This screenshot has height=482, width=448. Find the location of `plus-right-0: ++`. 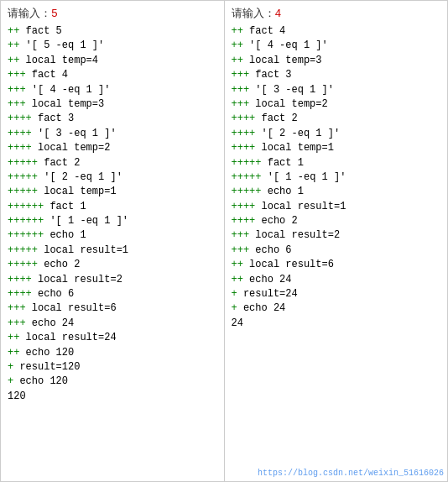

plus-right-0: ++ is located at coordinates (237, 31).